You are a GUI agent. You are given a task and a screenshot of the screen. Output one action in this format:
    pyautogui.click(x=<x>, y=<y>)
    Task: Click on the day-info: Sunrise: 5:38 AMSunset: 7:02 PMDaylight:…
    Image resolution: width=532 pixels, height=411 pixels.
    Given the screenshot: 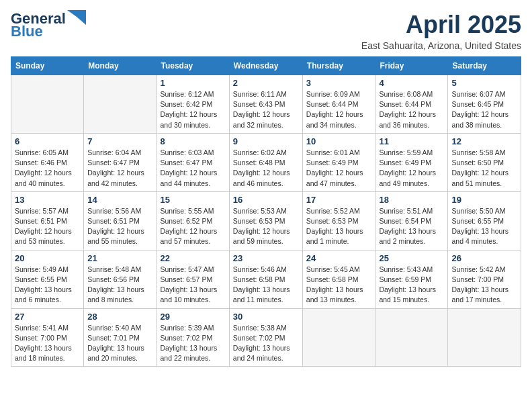 What is the action you would take?
    pyautogui.click(x=266, y=344)
    